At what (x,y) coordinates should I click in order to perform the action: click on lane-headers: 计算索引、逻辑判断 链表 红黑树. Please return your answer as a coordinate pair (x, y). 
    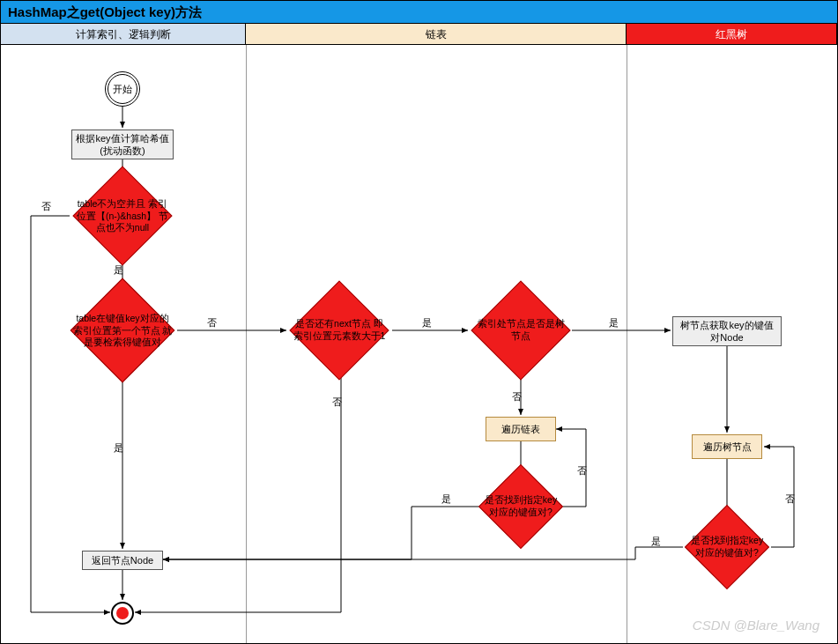
    Looking at the image, I should click on (419, 34).